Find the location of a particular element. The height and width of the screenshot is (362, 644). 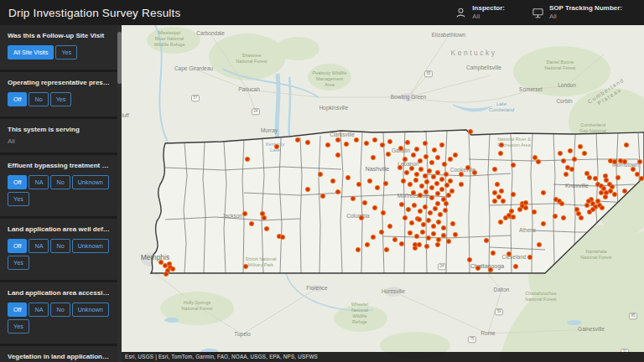

filter-option-button: All Site Visits is located at coordinates (30, 52).